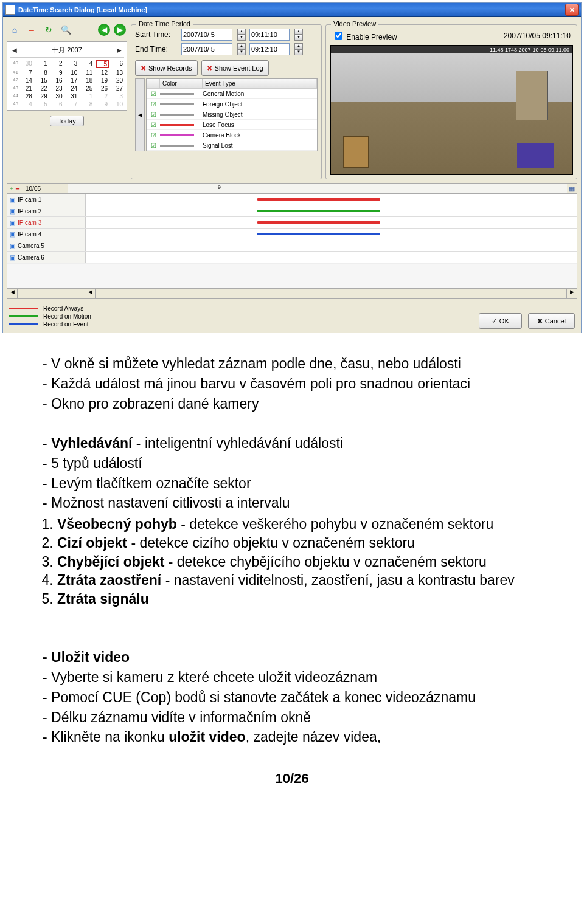  What do you see at coordinates (27, 80) in the screenshot?
I see `cal-day: 14` at bounding box center [27, 80].